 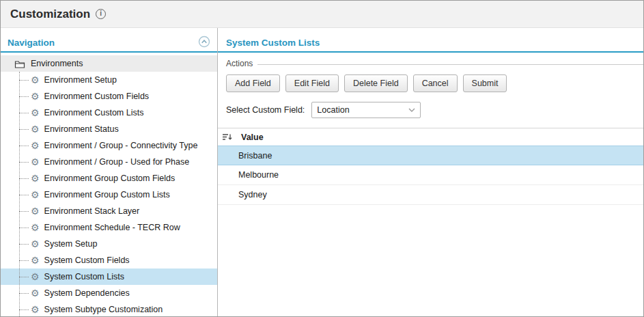 I want to click on sidebar-item-label: Environment Schedule - TECR Row, so click(x=112, y=228).